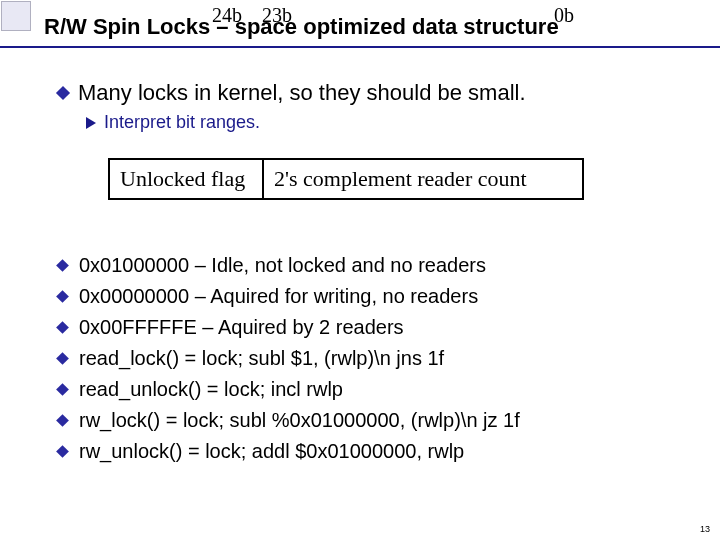 Image resolution: width=720 pixels, height=540 pixels. I want to click on list-item: rw_lock() = lock; subl %0x01000000, (rwl…, so click(289, 420).